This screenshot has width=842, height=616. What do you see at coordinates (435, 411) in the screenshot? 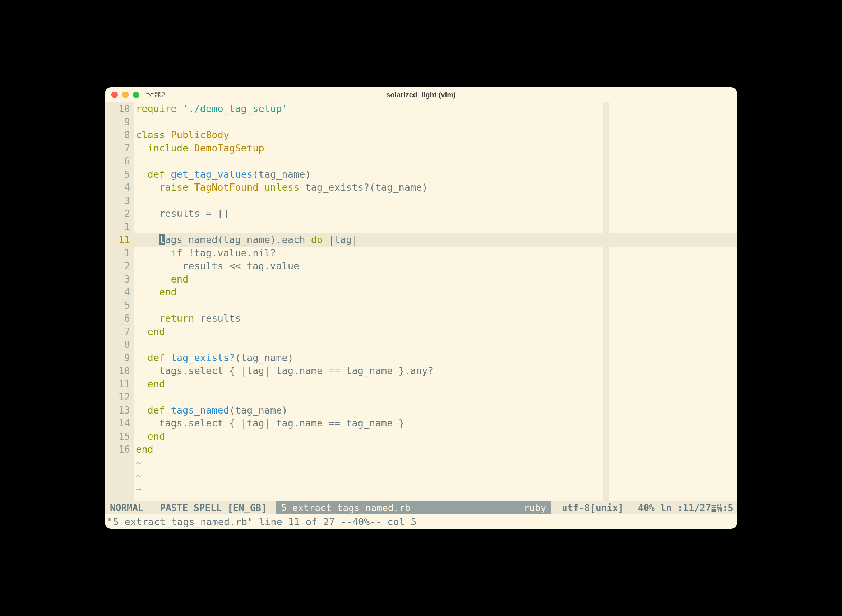
I see `code-line: def tags_named(tag_name)` at bounding box center [435, 411].